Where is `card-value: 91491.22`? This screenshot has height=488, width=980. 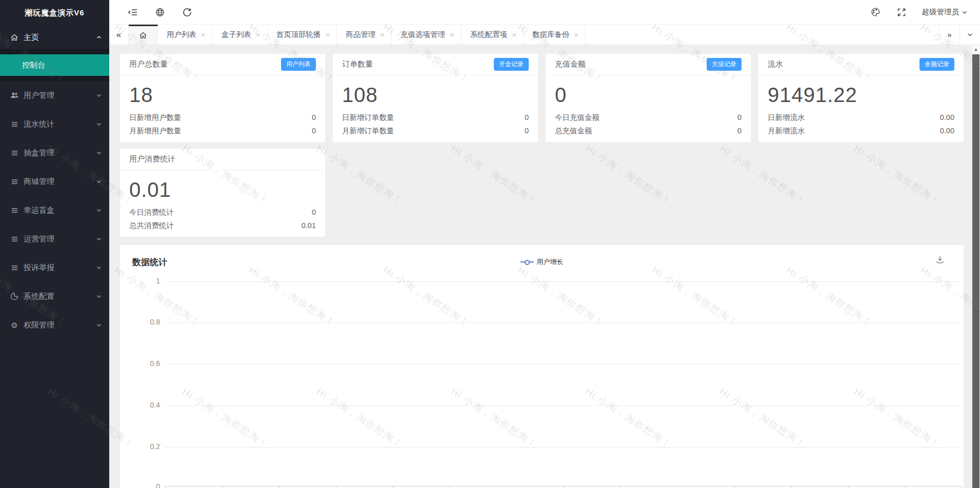
card-value: 91491.22 is located at coordinates (861, 93).